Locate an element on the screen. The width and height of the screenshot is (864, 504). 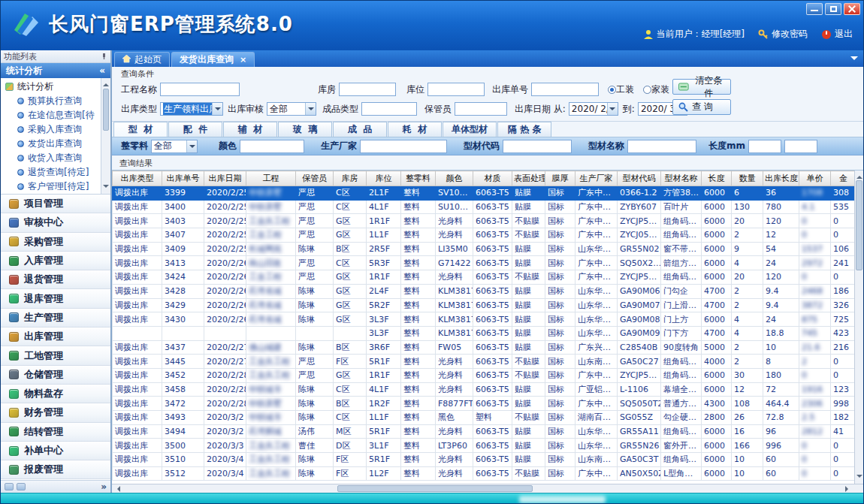
table-row: 调拨出库34282020/2/26石湾名城陈琳G区2L4F整料KLM381760… is located at coordinates (484, 291).